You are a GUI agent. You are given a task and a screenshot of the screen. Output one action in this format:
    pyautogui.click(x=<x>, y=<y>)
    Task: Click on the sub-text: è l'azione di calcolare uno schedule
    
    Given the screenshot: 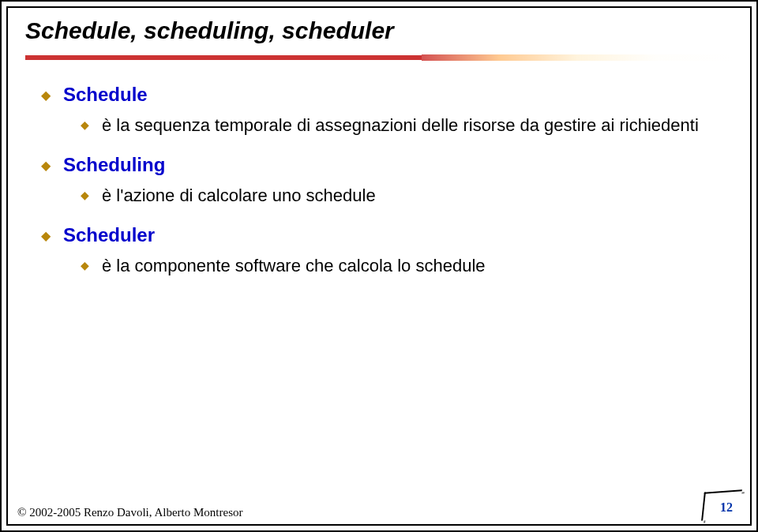 What is the action you would take?
    pyautogui.click(x=238, y=196)
    